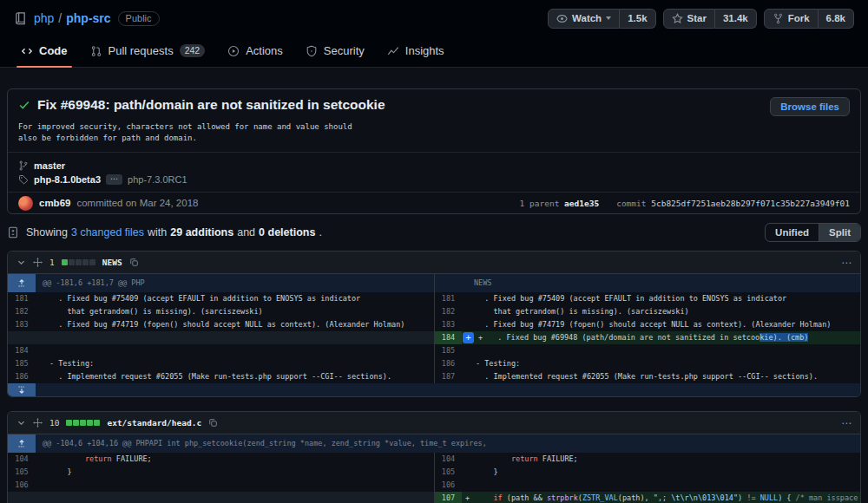 This screenshot has width=868, height=503. What do you see at coordinates (710, 19) in the screenshot?
I see `star-button-group: Star 31.4k` at bounding box center [710, 19].